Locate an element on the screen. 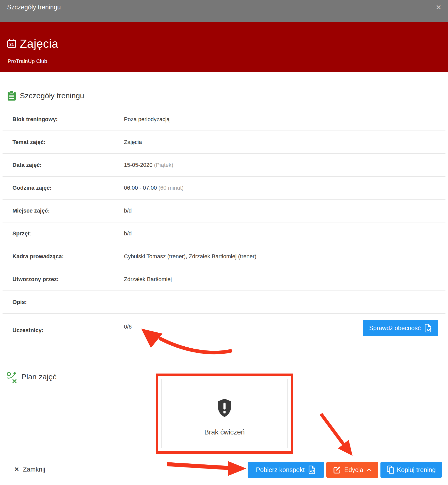 This screenshot has width=448, height=485. close-modal-button: ✕ Zamknij is located at coordinates (30, 469).